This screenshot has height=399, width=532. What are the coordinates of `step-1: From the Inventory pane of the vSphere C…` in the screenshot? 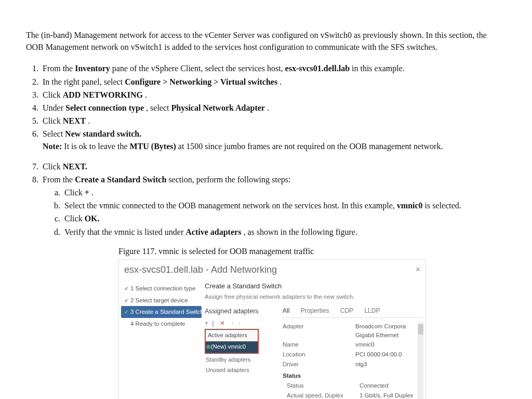 It's located at (273, 69).